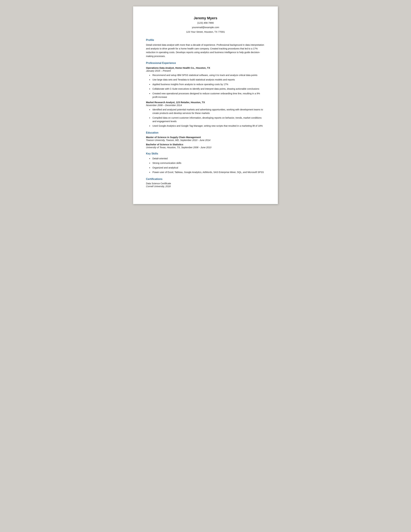  Describe the element at coordinates (205, 146) in the screenshot. I see `degree-entry-2: Bachelor of Science in Statistics Univer…` at that location.